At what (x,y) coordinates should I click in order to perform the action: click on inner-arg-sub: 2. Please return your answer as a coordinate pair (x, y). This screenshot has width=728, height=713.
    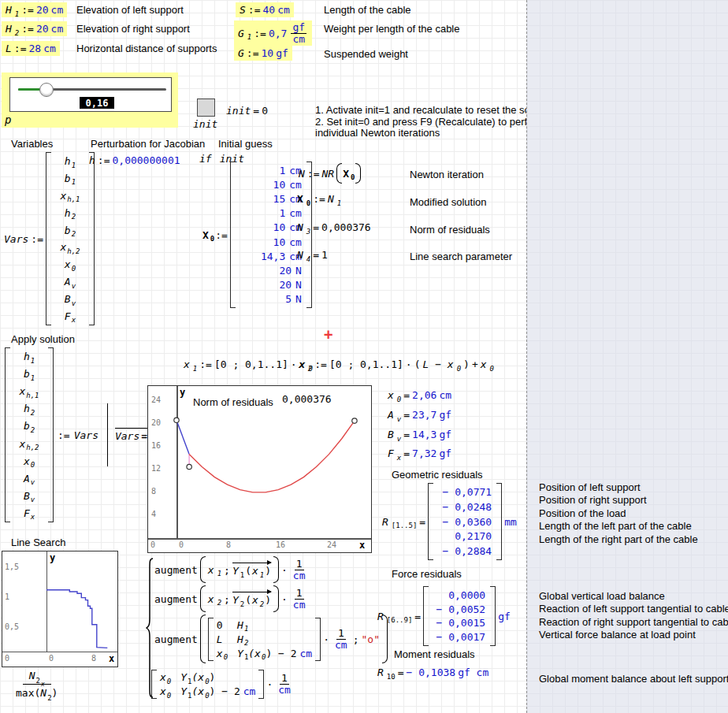
    Looking at the image, I should click on (262, 604).